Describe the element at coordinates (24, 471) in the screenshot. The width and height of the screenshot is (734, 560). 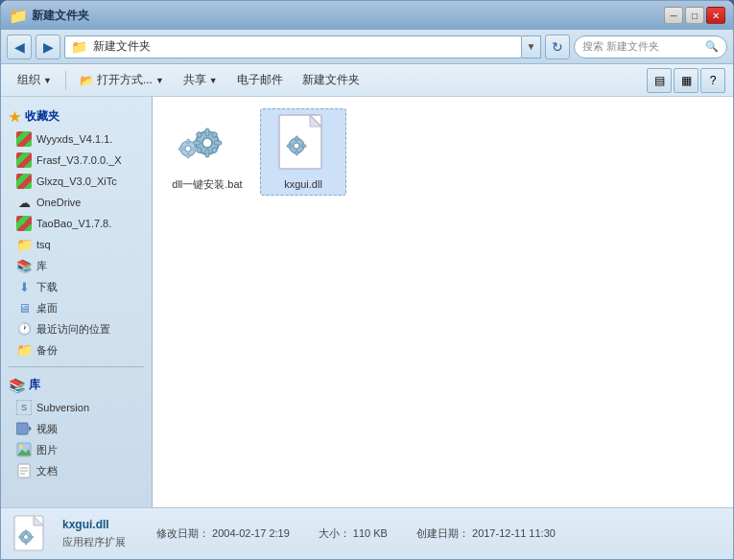
I see `doc-icon` at that location.